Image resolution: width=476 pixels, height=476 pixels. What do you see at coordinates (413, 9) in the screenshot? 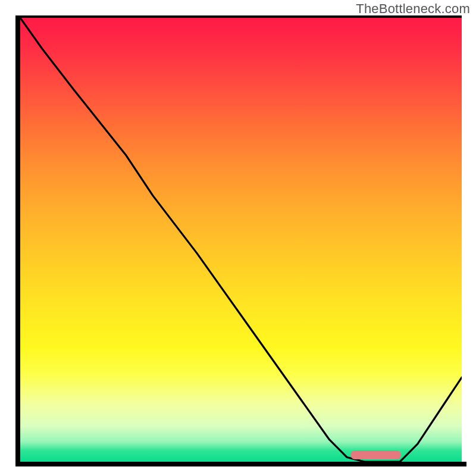
I see `watermark-text: TheBottleneck.com` at bounding box center [413, 9].